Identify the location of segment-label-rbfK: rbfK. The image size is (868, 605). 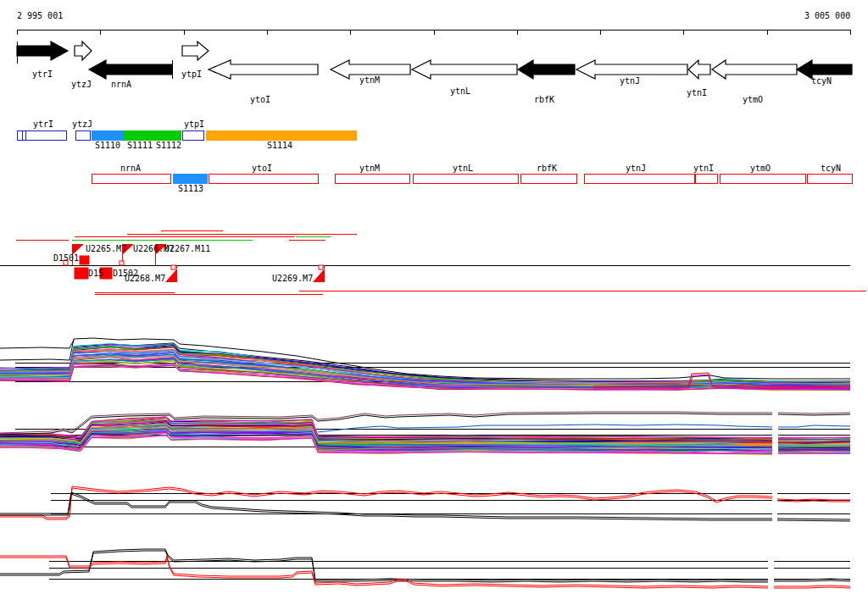
(547, 169).